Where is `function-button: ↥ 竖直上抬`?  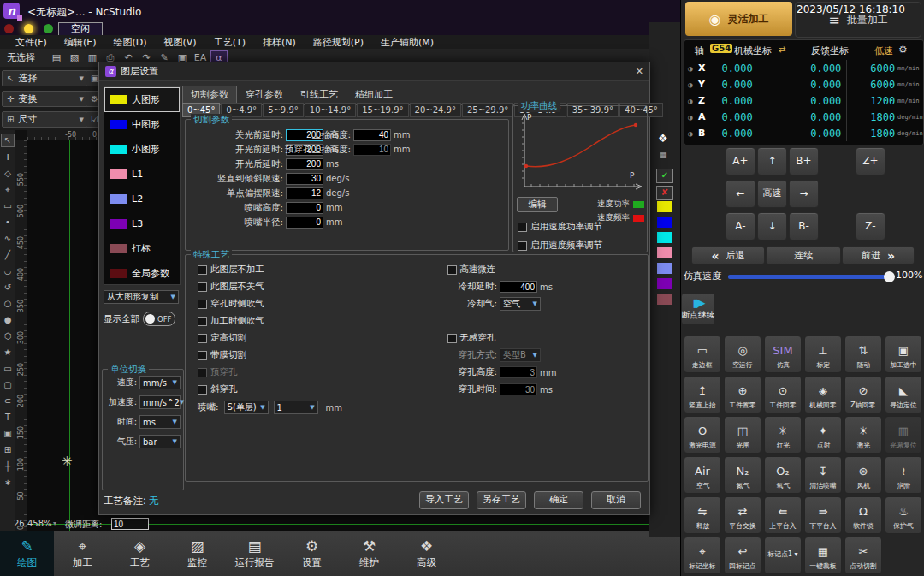
function-button: ↥ 竖直上抬 is located at coordinates (702, 395).